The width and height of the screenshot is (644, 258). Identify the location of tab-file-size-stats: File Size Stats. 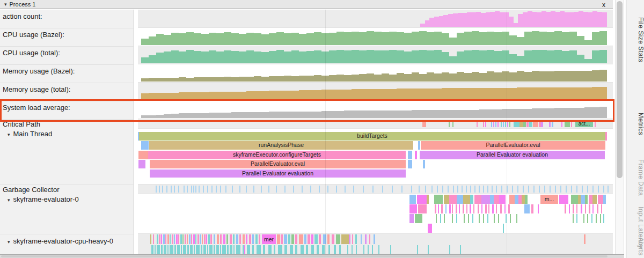
(635, 40).